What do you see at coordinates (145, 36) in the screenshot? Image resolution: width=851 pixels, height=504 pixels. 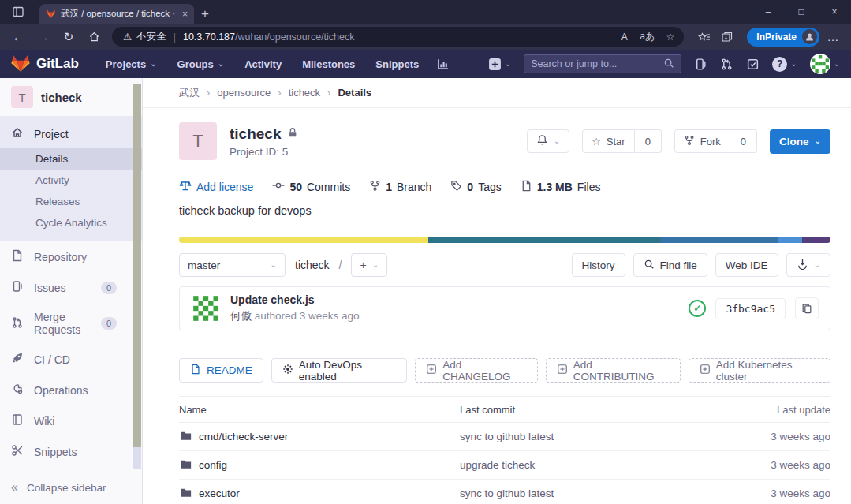 I see `site-security-warning: ⚠ 不安全` at bounding box center [145, 36].